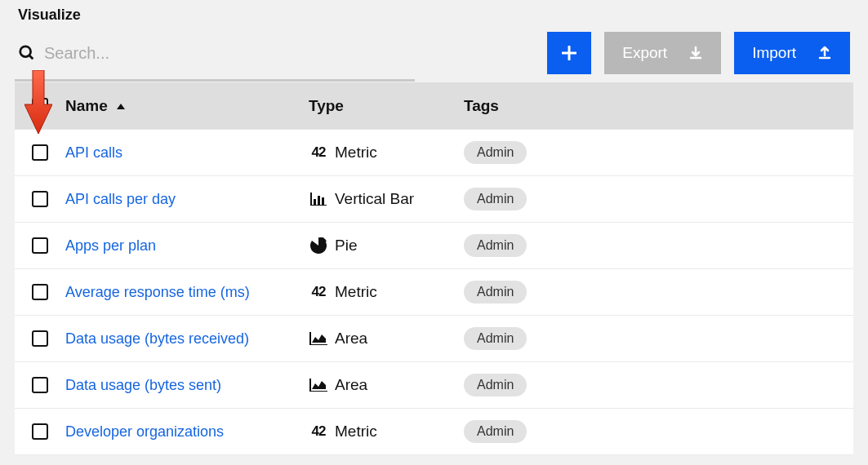 The image size is (868, 465). I want to click on visualization-link: Data usage (bytes received), so click(157, 339).